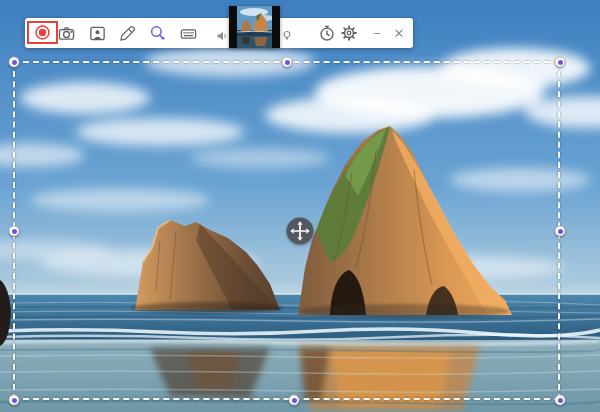  What do you see at coordinates (560, 400) in the screenshot?
I see `selection-handle-bottom-right` at bounding box center [560, 400].